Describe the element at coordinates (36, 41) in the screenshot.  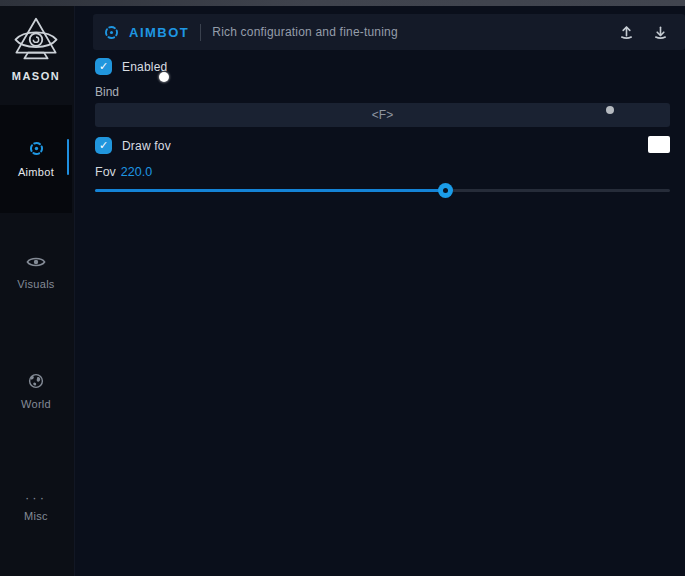
I see `masonic-eye-pyramid-icon` at that location.